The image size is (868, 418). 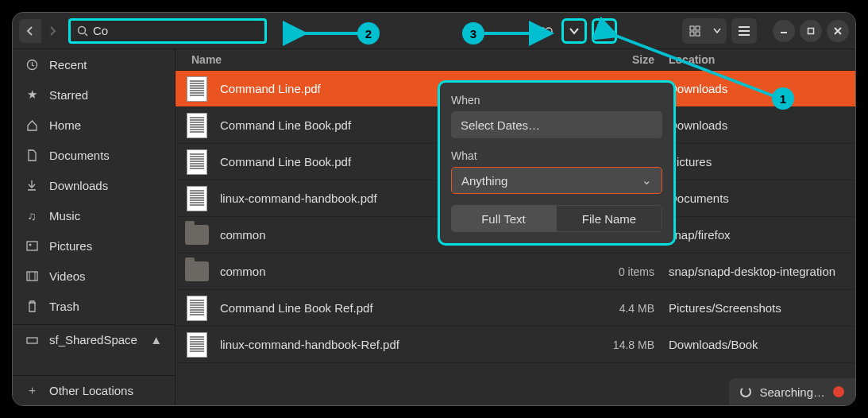 I want to click on what-field: Anything⌄, so click(x=557, y=180).